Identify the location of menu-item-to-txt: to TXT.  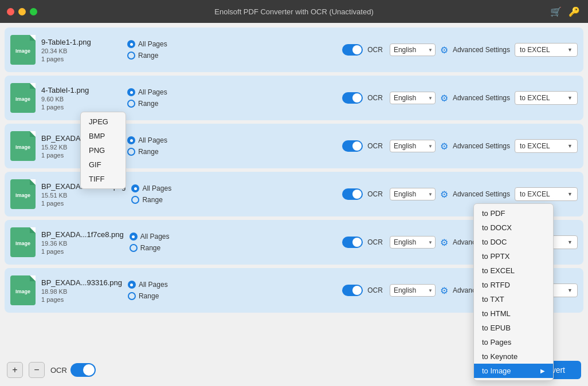
(513, 299).